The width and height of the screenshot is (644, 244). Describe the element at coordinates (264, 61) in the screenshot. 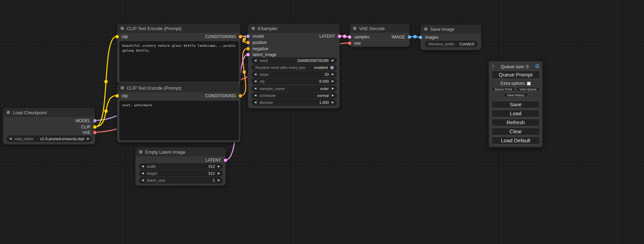

I see `widget-name: seed` at that location.